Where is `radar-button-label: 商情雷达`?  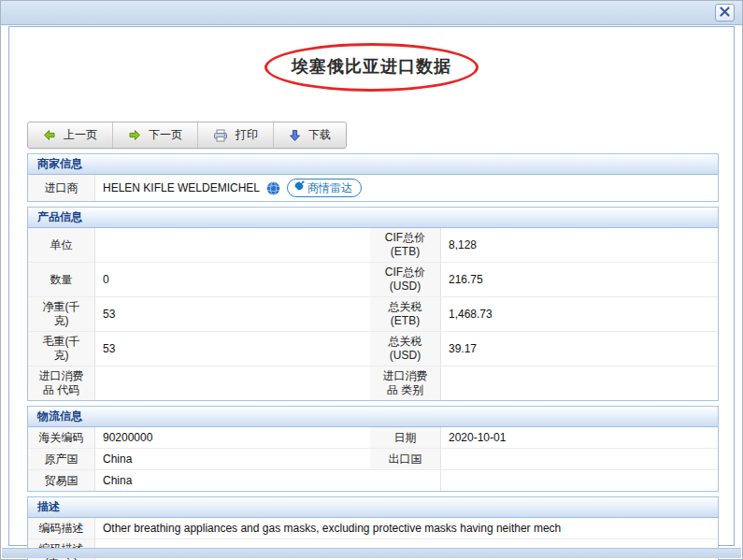
radar-button-label: 商情雷达 is located at coordinates (330, 189).